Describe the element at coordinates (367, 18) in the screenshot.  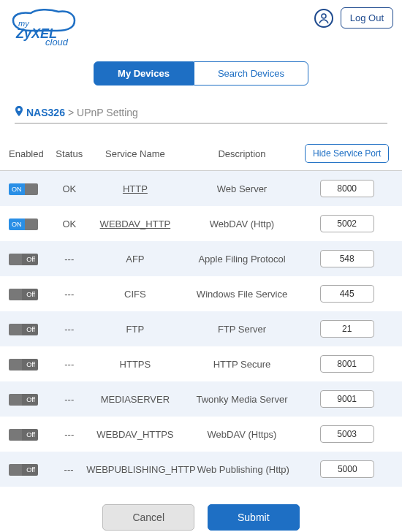
I see `logout-button: Log Out` at that location.